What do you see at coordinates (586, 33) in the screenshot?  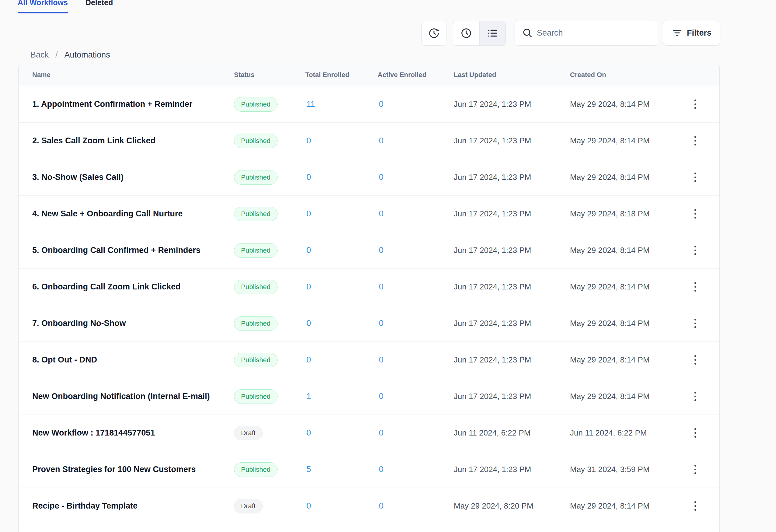 I see `search-field` at bounding box center [586, 33].